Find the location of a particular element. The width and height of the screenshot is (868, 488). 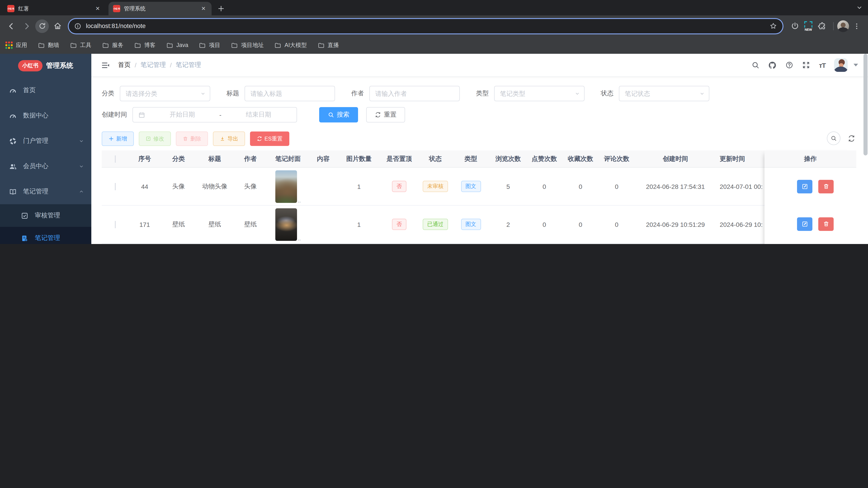

reset-button: 重置 is located at coordinates (385, 115).